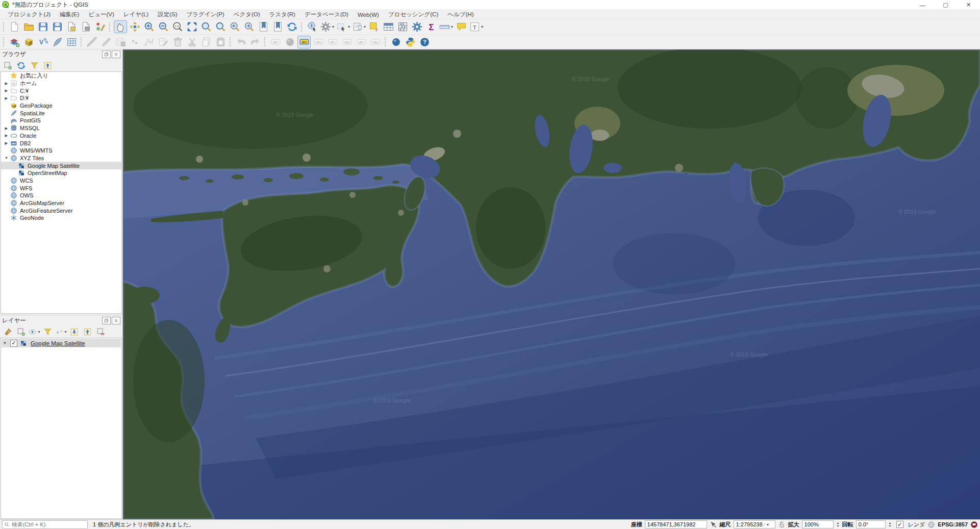 This screenshot has width=980, height=529. Describe the element at coordinates (192, 27) in the screenshot. I see `zoom-full-icon` at that location.